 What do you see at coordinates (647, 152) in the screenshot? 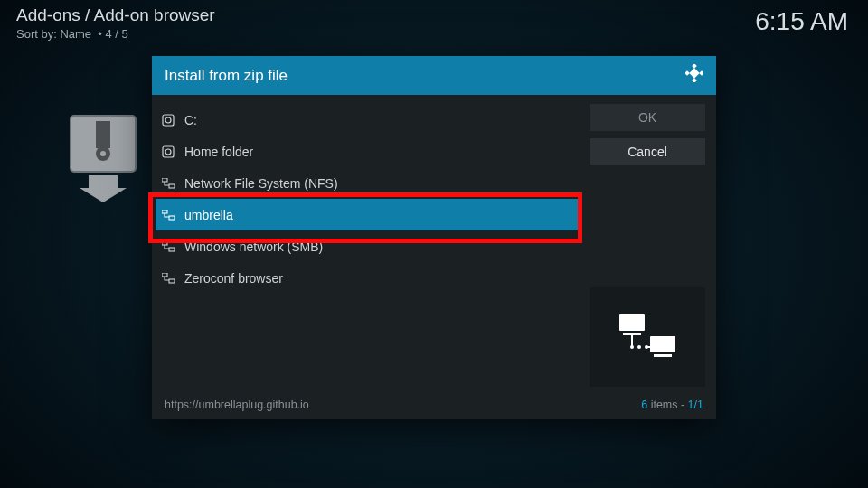
I see `cancel-button: Cancel` at bounding box center [647, 152].